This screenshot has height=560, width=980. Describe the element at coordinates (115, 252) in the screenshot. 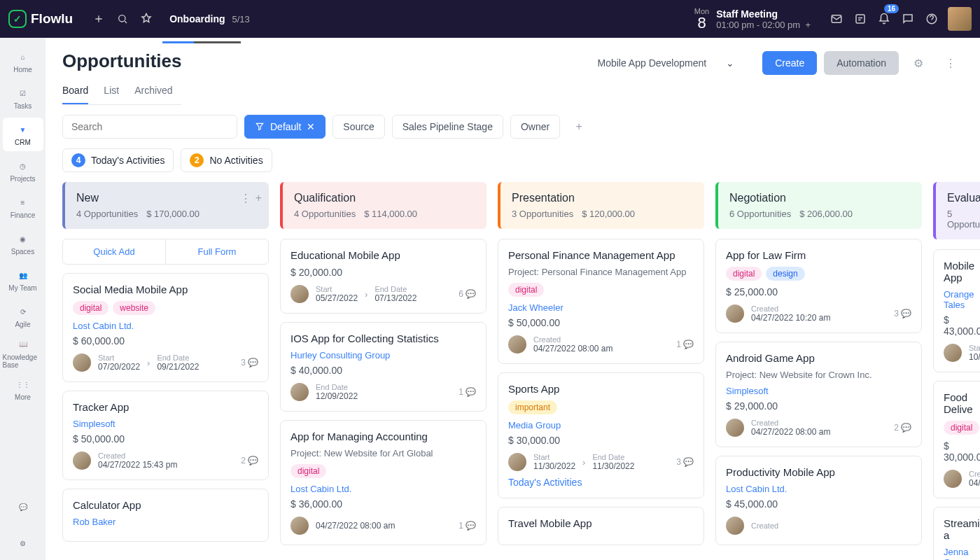

I see `quick-add-button: Quick Add` at that location.